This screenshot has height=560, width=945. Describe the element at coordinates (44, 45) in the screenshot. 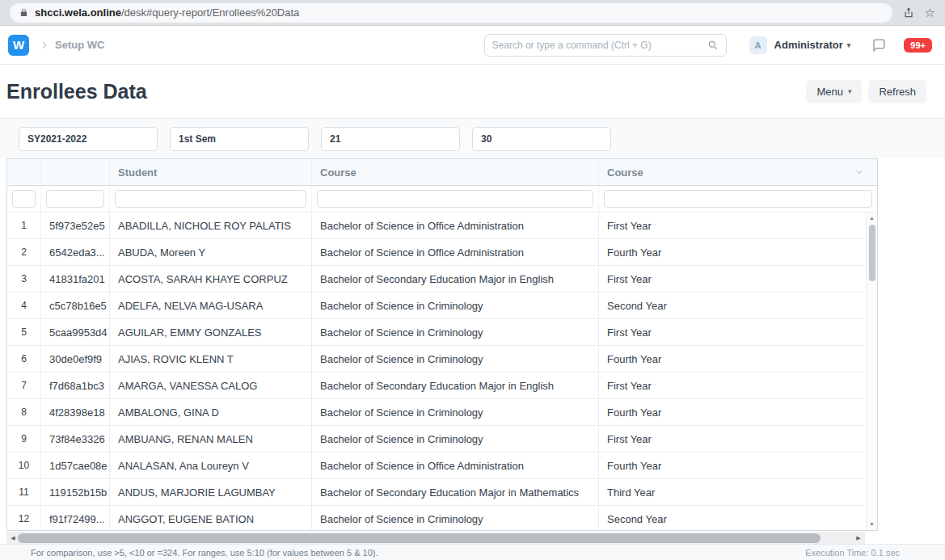

I see `breadcrumb-chevron-icon` at that location.